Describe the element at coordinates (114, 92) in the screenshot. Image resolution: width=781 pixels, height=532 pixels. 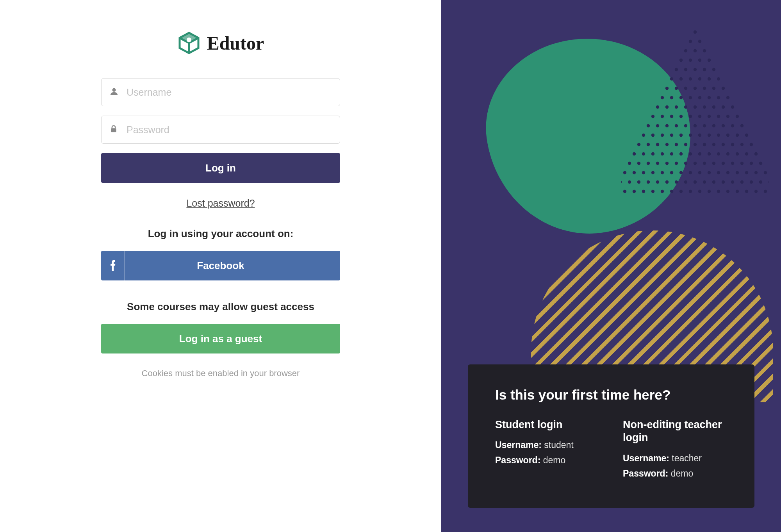
I see `user-icon` at that location.